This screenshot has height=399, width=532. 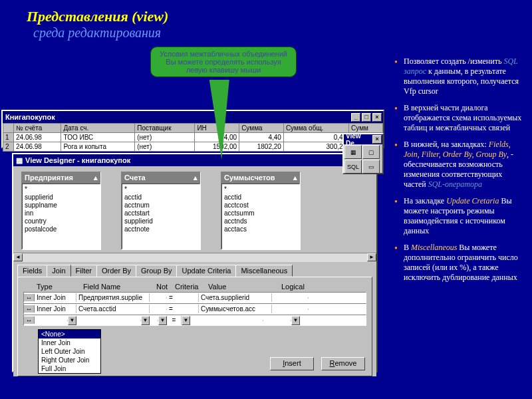 What do you see at coordinates (72, 321) in the screenshot?
I see `type-dropdown-button: ▼` at bounding box center [72, 321].